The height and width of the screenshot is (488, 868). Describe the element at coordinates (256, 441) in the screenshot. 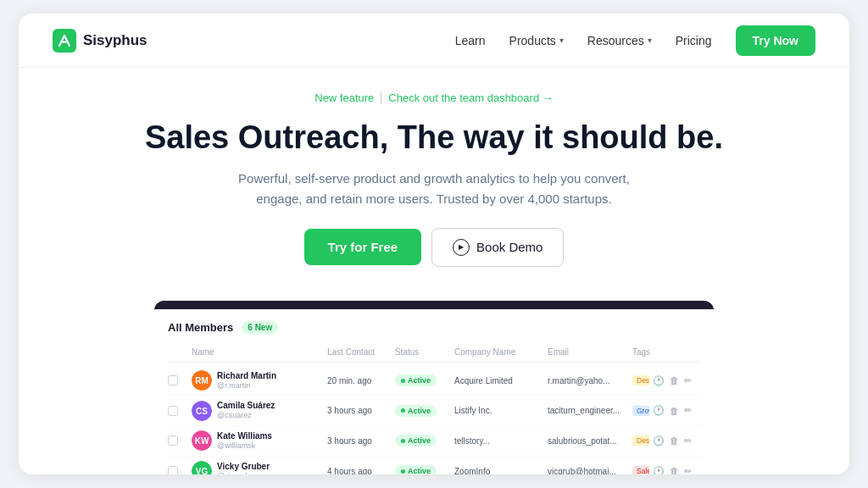

I see `member-info: KW Kate Williams @williamsk` at that location.